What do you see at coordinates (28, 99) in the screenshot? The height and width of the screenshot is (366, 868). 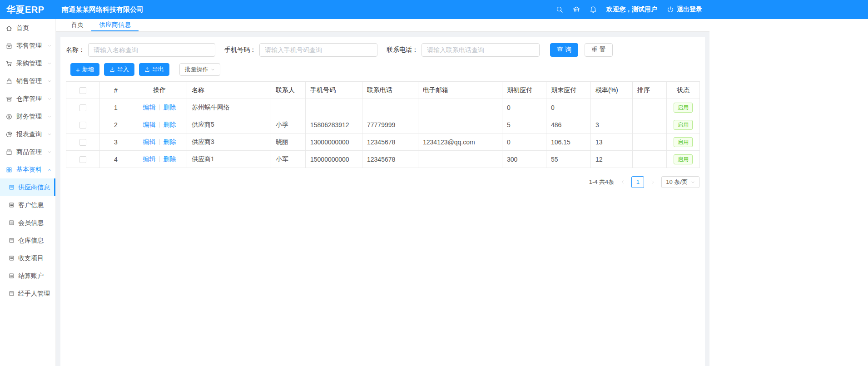 I see `sidebar-item-warehouse: 仓库管理` at bounding box center [28, 99].